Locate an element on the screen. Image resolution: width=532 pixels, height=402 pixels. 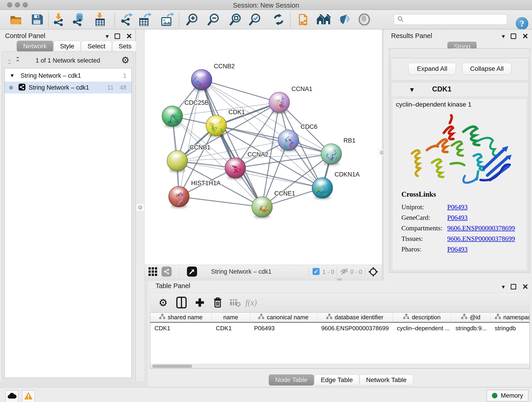
column-header-description: description is located at coordinates (422, 317).